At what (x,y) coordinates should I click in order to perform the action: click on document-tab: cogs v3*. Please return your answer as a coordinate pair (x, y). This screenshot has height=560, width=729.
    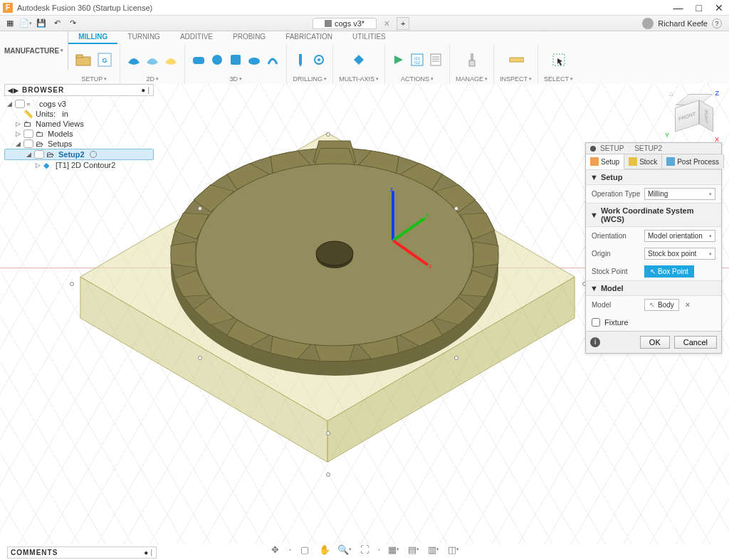
    Looking at the image, I should click on (345, 23).